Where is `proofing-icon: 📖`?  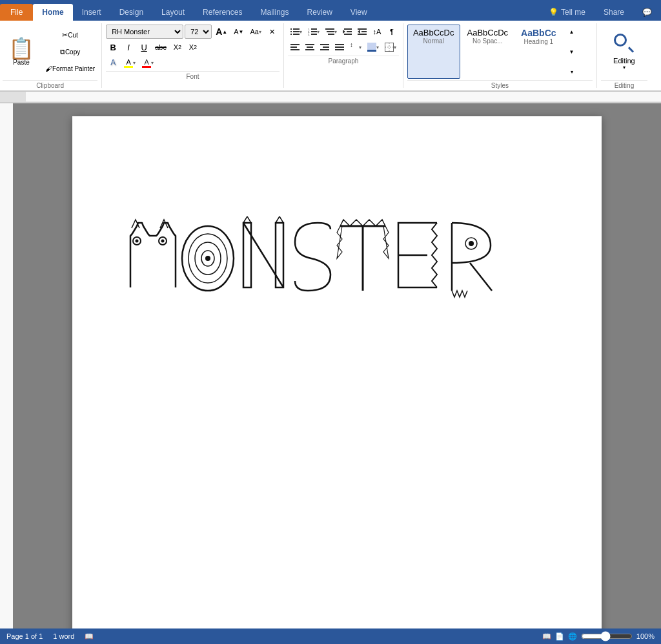
proofing-icon: 📖 is located at coordinates (89, 637).